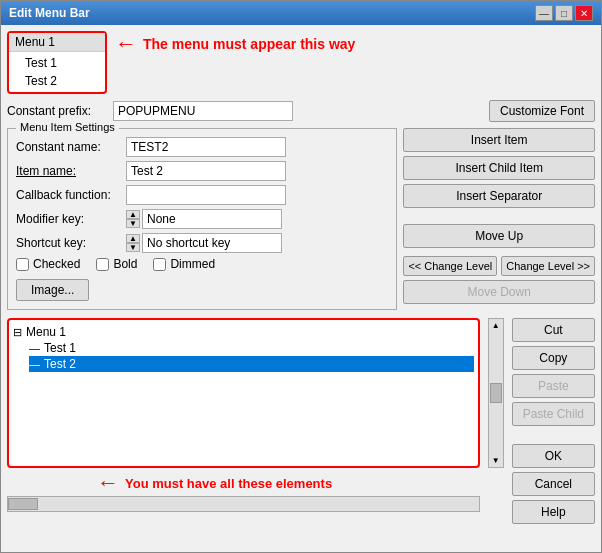 The height and width of the screenshot is (553, 602). I want to click on insert-separator-button: Insert Separator, so click(499, 196).